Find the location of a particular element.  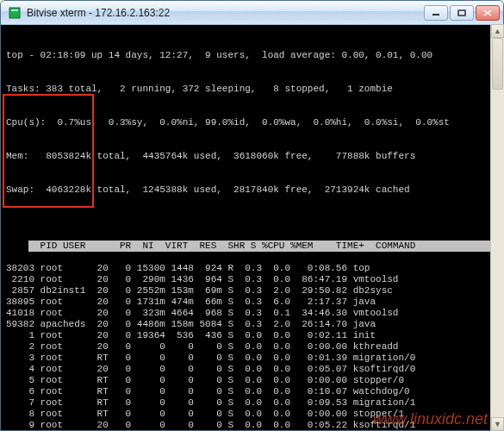

scroll-track is located at coordinates (498, 228).